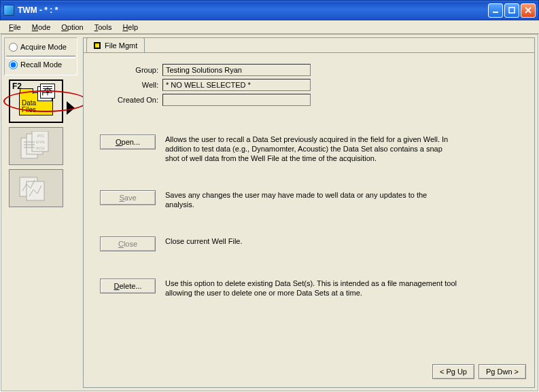 This screenshot has width=539, height=392. What do you see at coordinates (237, 70) in the screenshot?
I see `group-field: Testing Solutions Ryan` at bounding box center [237, 70].